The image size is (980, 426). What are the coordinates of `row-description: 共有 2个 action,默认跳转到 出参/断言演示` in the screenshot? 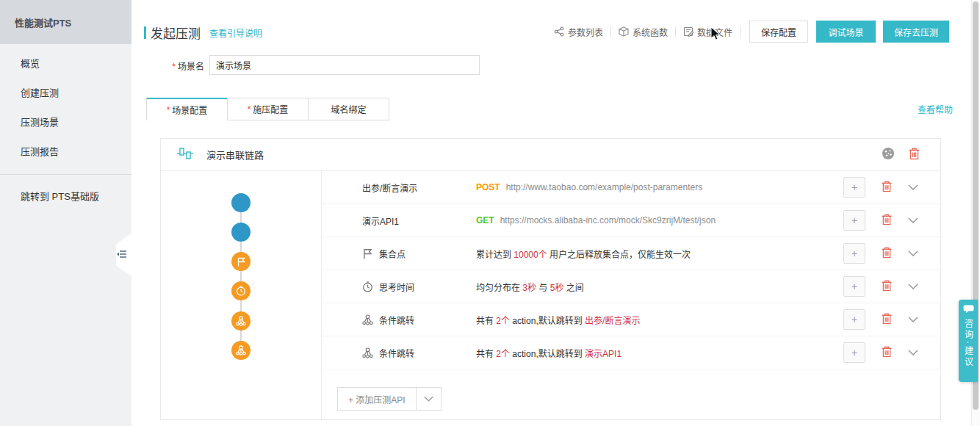 It's located at (558, 320).